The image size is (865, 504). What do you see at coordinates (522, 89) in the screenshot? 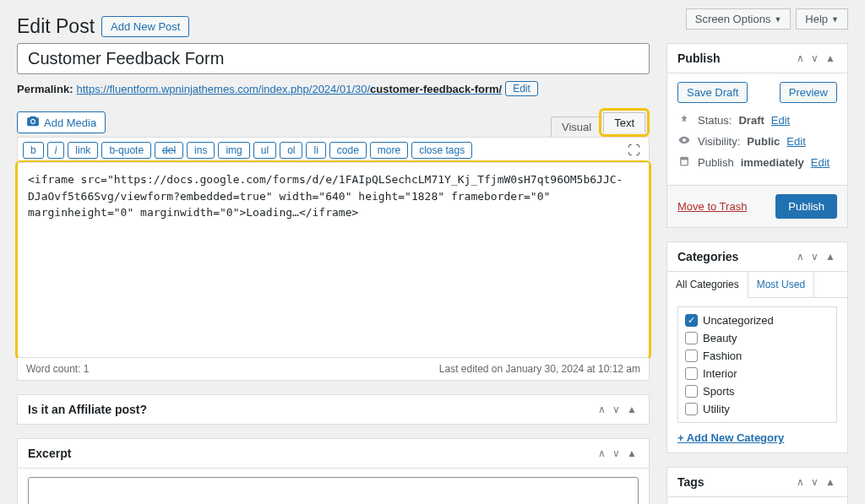
I see `edit-permalink-button: Edit` at bounding box center [522, 89].